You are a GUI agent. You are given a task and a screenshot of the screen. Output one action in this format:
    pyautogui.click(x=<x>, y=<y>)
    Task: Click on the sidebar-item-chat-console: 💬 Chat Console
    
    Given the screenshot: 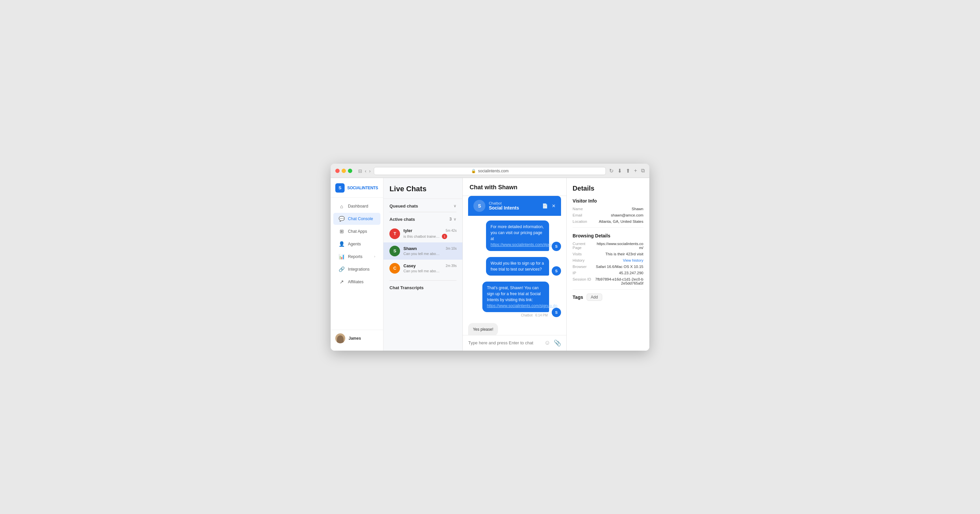 What is the action you would take?
    pyautogui.click(x=357, y=219)
    